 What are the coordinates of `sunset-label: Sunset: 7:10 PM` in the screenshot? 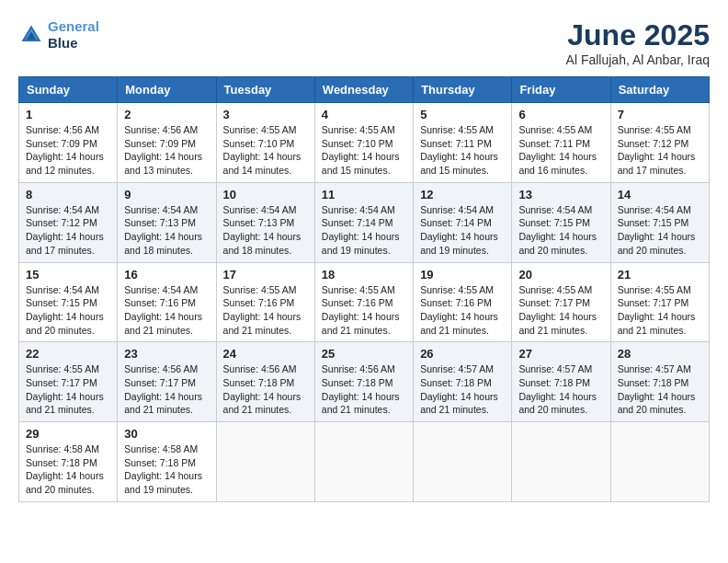 It's located at (358, 144).